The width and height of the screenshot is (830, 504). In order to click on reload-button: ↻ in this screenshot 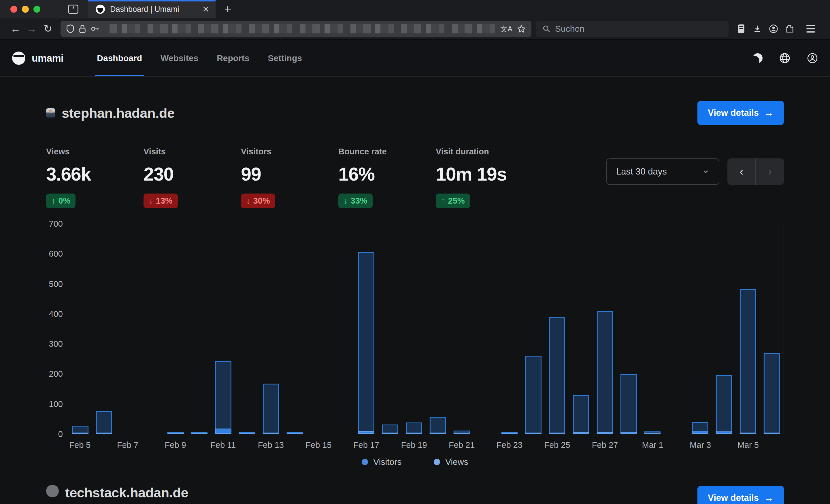, I will do `click(48, 29)`.